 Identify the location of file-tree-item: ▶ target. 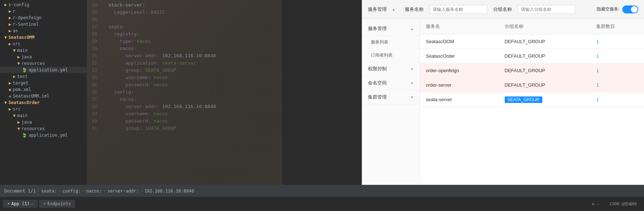
(43, 83).